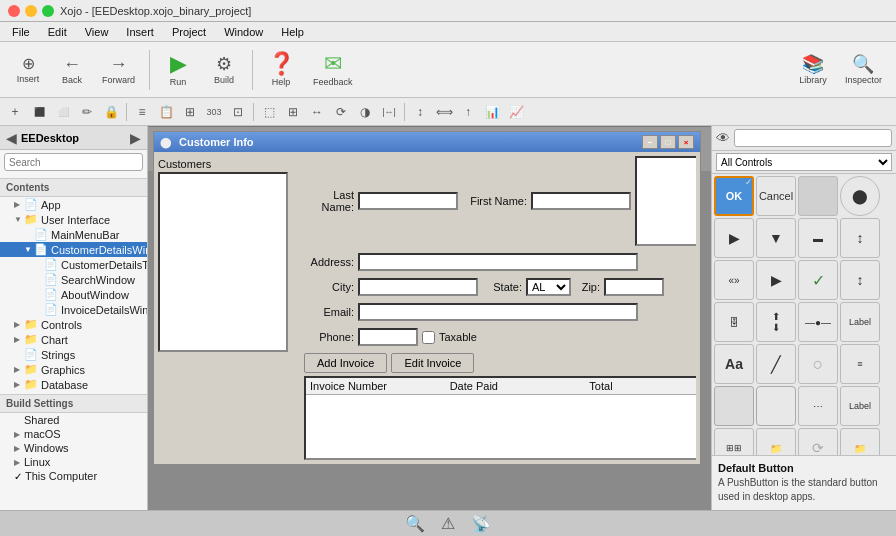 The image size is (896, 536). Describe the element at coordinates (818, 322) in the screenshot. I see `slider-ctrl: —●—` at that location.